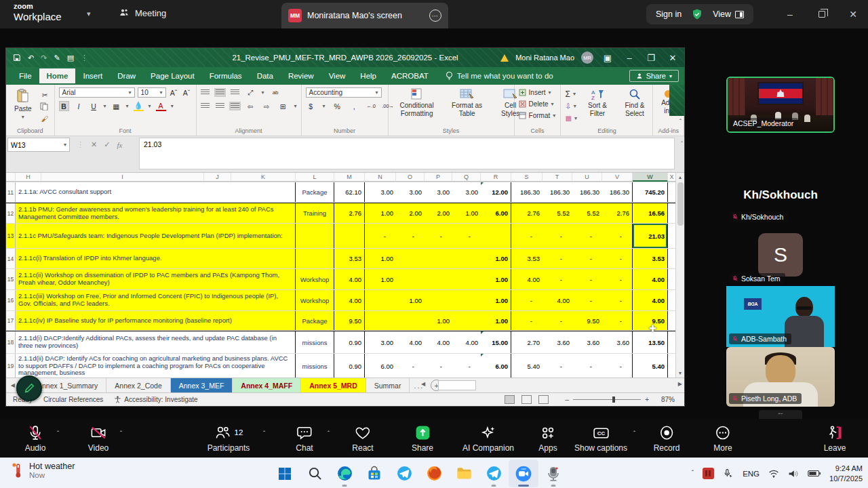 Image resolution: width=868 pixels, height=488 pixels. Describe the element at coordinates (380, 213) in the screenshot. I see `cell-C112: 1.00` at that location.